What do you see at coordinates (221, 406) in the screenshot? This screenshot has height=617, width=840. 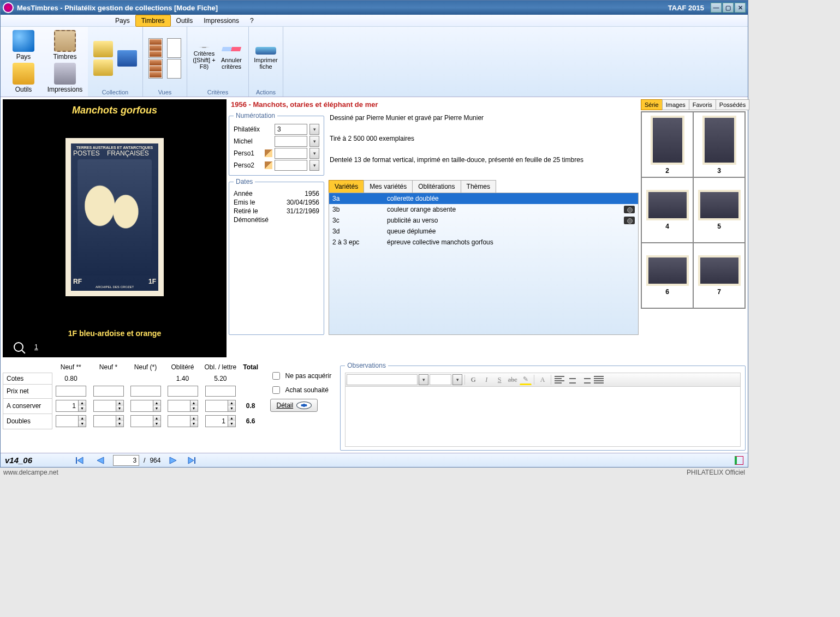 I see `aconserver-stepper-5: ▲▼` at bounding box center [221, 406].